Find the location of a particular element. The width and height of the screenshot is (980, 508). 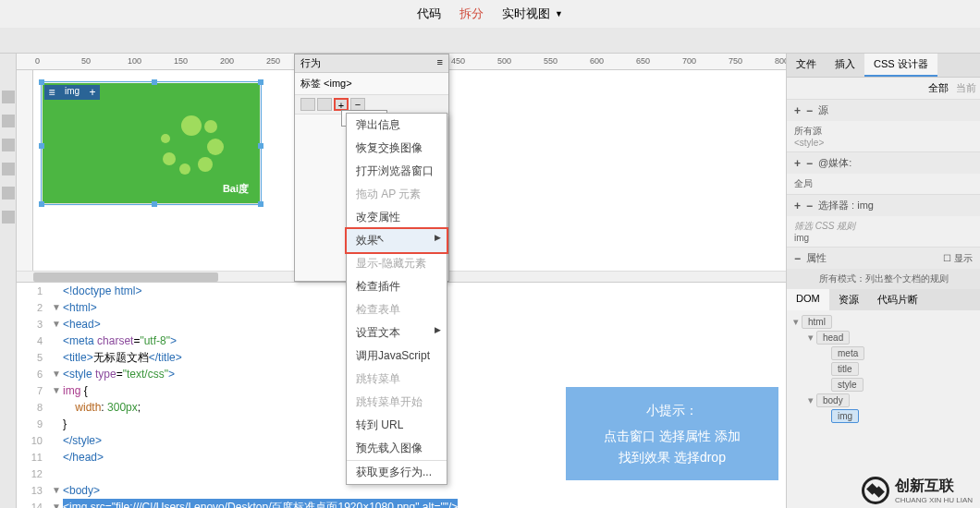

menu-item: 打开浏览器窗口 is located at coordinates (397, 172).